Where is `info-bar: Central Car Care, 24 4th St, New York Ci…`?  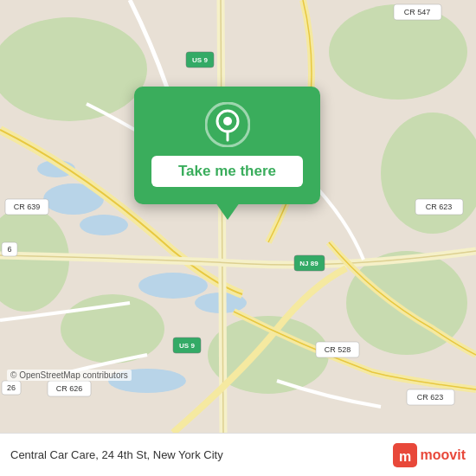 info-bar: Central Car Care, 24 4th St, New York Ci… is located at coordinates (238, 454).